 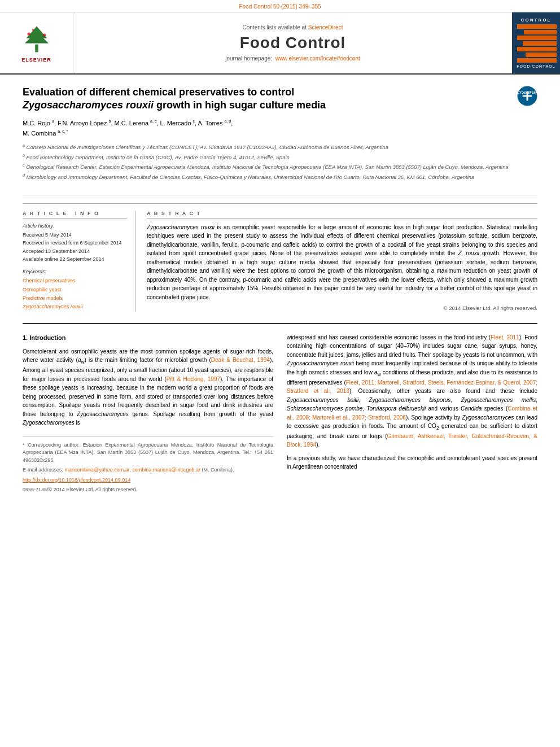 What do you see at coordinates (267, 99) in the screenshot?
I see `article-title: Evaluation of different chemical preserv…` at bounding box center [267, 99].